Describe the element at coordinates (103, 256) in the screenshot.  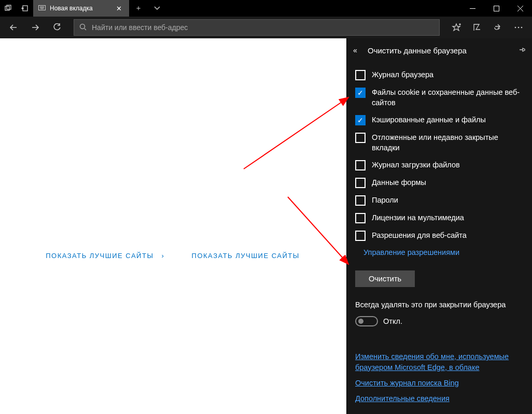
I see `show-top-sites-link: ПОКАЗАТЬ ЛУЧШИЕ САЙТЫ ›` at that location.